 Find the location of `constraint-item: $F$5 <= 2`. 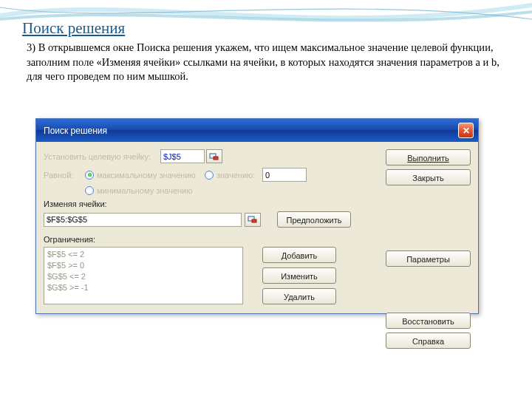

constraint-item: $F$5 <= 2 is located at coordinates (143, 254).